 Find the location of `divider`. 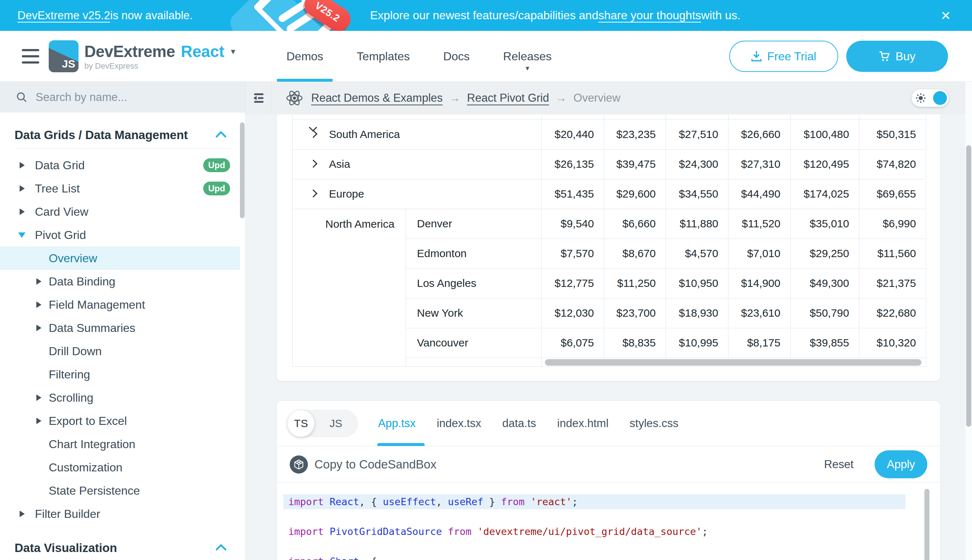

divider is located at coordinates (123, 148).